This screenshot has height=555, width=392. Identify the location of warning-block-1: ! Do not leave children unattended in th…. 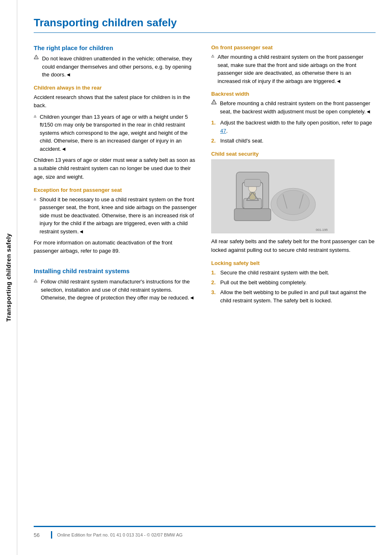
(116, 67).